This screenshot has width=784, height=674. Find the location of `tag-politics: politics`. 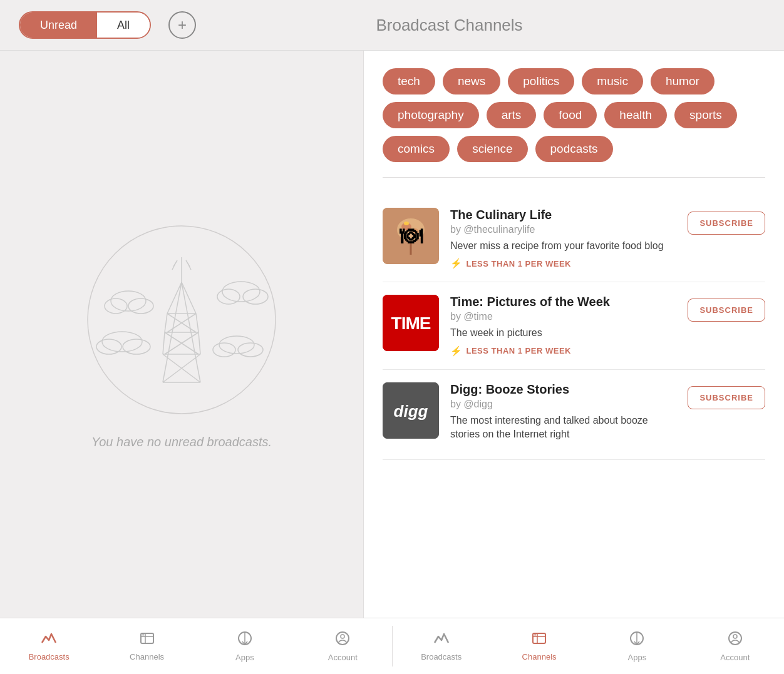

tag-politics: politics is located at coordinates (541, 81).